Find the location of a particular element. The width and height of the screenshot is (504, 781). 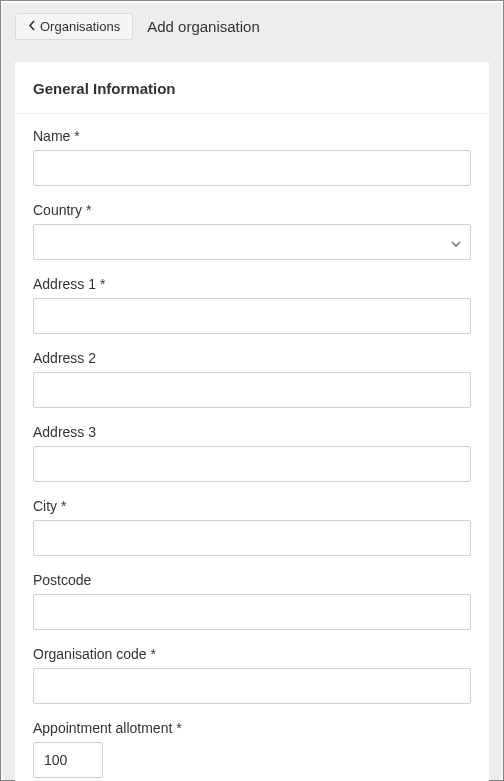

chevron-left-icon is located at coordinates (32, 26).